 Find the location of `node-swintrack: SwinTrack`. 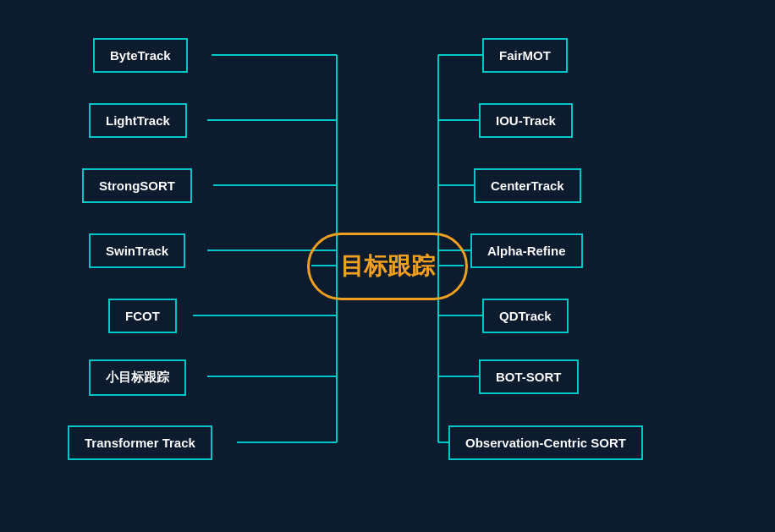

node-swintrack: SwinTrack is located at coordinates (137, 250).